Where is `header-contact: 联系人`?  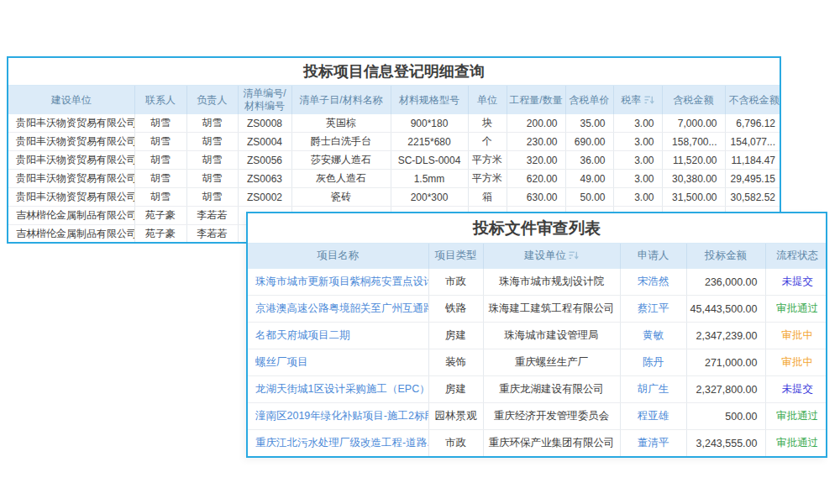 header-contact: 联系人 is located at coordinates (160, 100).